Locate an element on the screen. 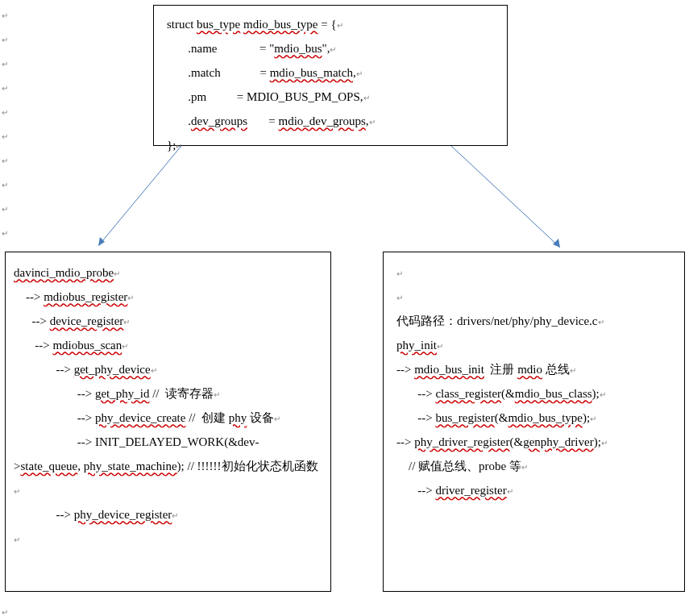  code-line: --> mdiobus_register↵ is located at coordinates (168, 297).